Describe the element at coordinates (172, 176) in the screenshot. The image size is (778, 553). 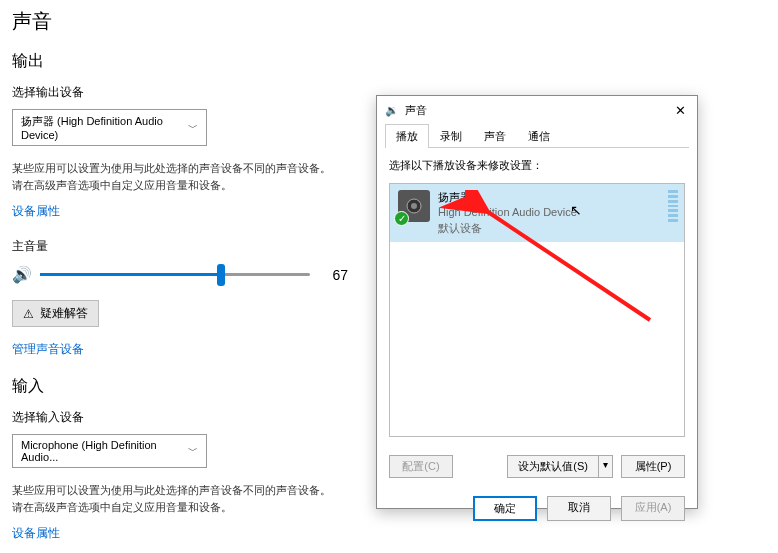
I see `output-desc: 某些应用可以设置为使用与此处选择的声音设备不同的声音设备。请在高级声音选项中自定…` at that location.